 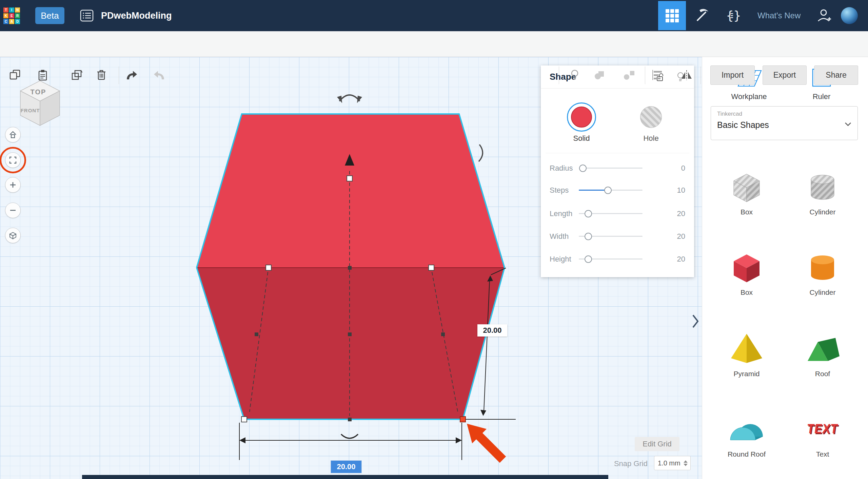 I want to click on zoom-in-button, so click(x=13, y=185).